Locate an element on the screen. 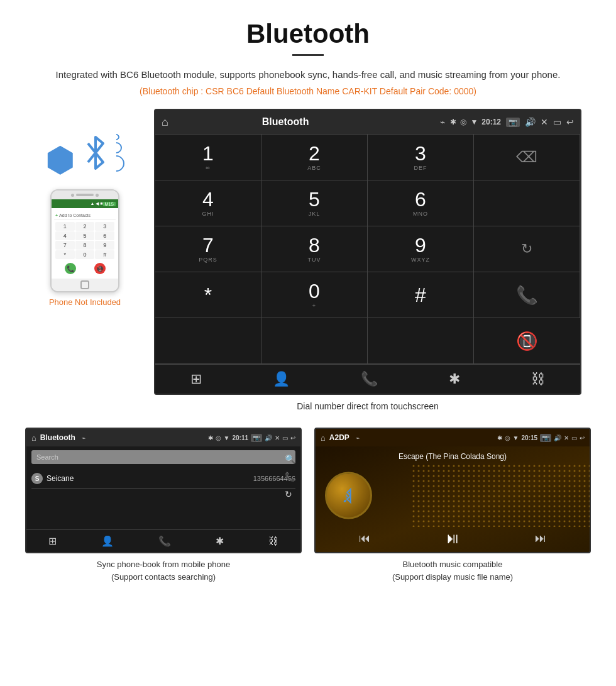 This screenshot has width=616, height=686. phone-key-6: 6 is located at coordinates (104, 236).